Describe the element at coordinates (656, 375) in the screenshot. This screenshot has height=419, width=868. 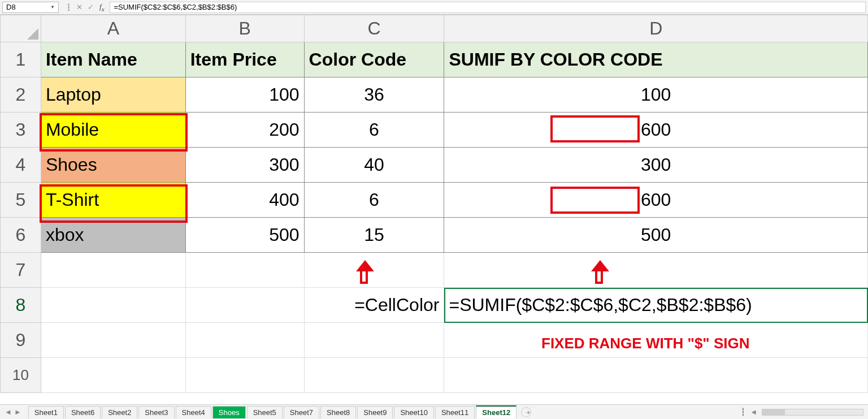
I see `cell-D10` at that location.